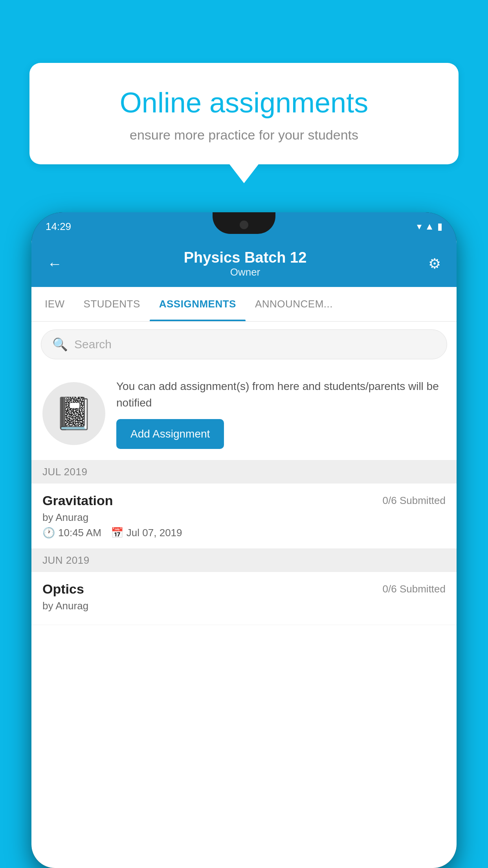  What do you see at coordinates (170, 434) in the screenshot?
I see `add-assignment-button: Add Assignment` at bounding box center [170, 434].